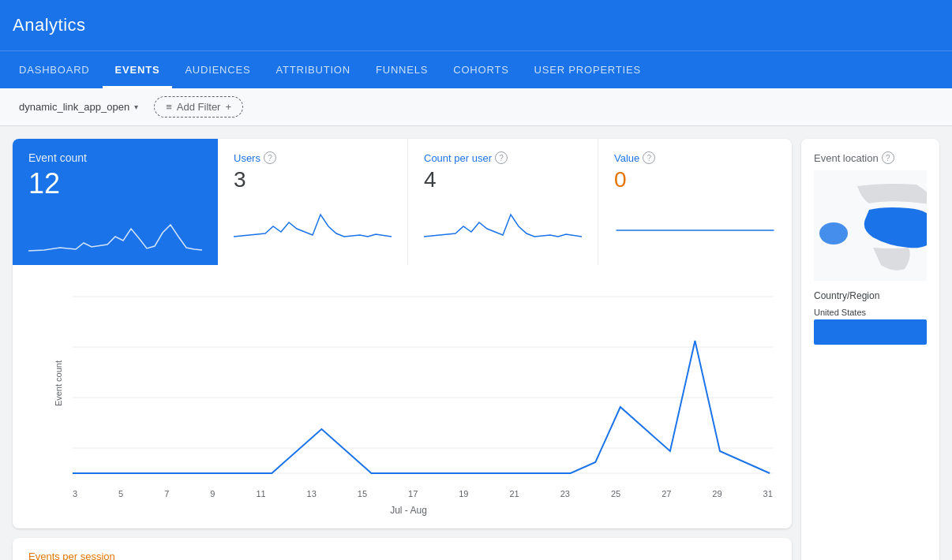  Describe the element at coordinates (115, 184) in the screenshot. I see `event-count-value: 12` at that location.